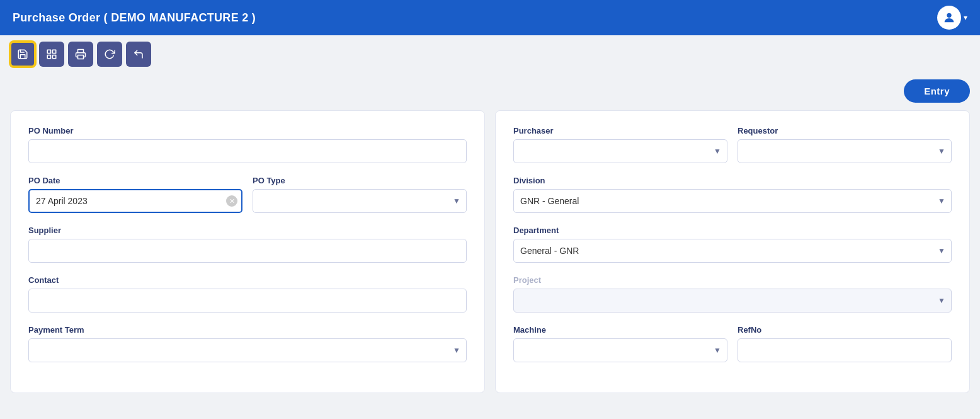  Describe the element at coordinates (732, 344) in the screenshot. I see `machine-refno-row: Machine ▼ RefNo` at that location.